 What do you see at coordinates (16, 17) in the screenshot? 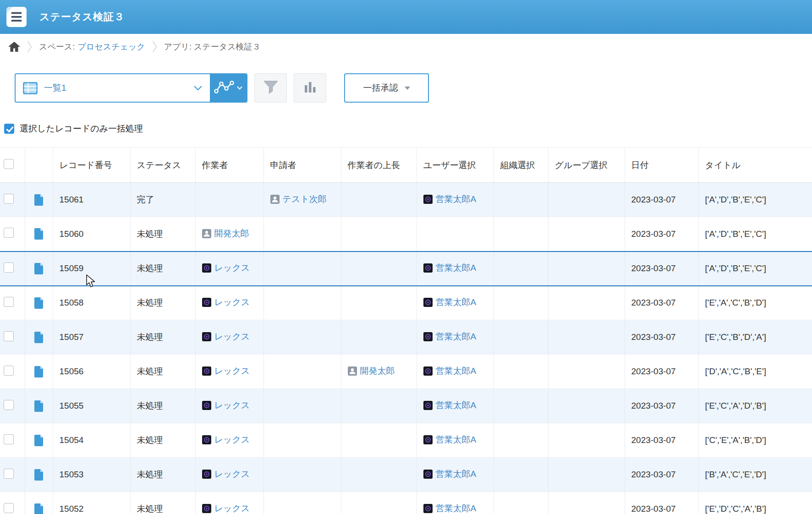
I see `app-menu-icon` at bounding box center [16, 17].